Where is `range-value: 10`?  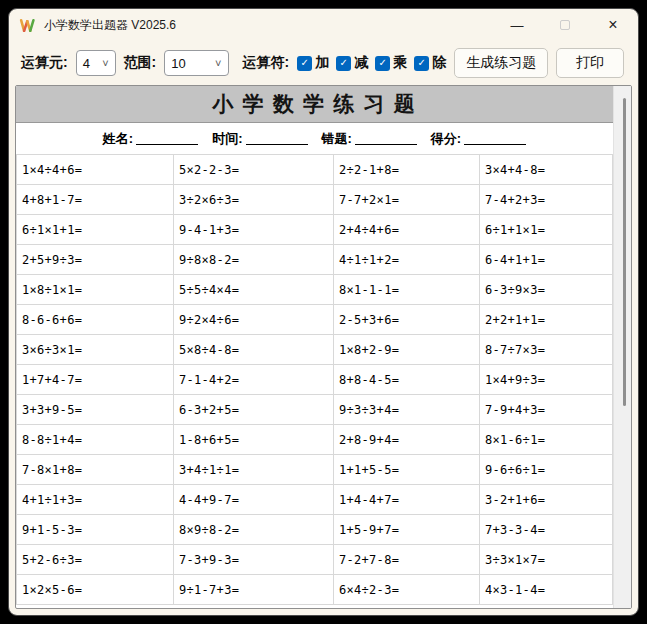
range-value: 10 is located at coordinates (178, 64).